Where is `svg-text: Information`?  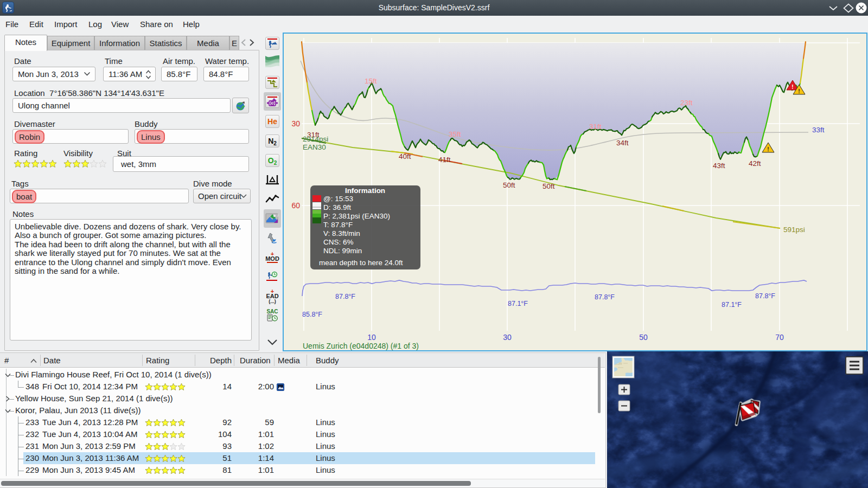
svg-text: Information is located at coordinates (365, 191).